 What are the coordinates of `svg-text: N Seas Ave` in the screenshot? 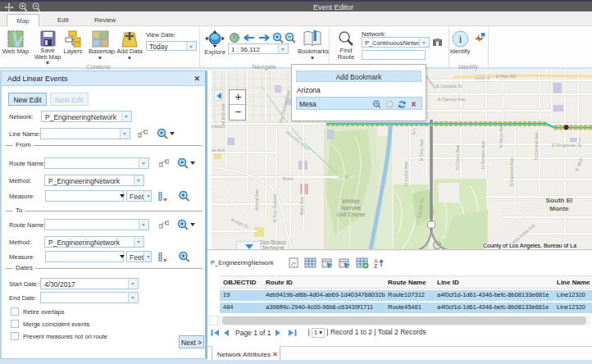 It's located at (501, 136).